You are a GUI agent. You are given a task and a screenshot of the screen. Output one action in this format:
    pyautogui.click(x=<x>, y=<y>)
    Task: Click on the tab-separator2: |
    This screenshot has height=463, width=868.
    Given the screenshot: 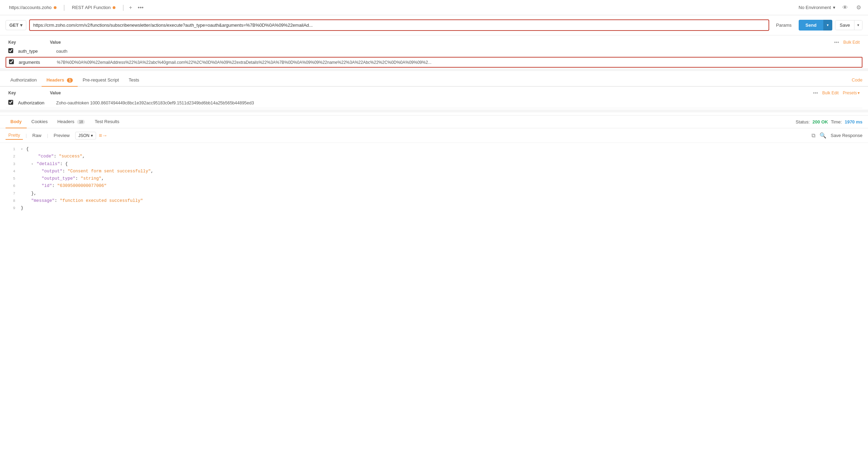 What is the action you would take?
    pyautogui.click(x=123, y=8)
    